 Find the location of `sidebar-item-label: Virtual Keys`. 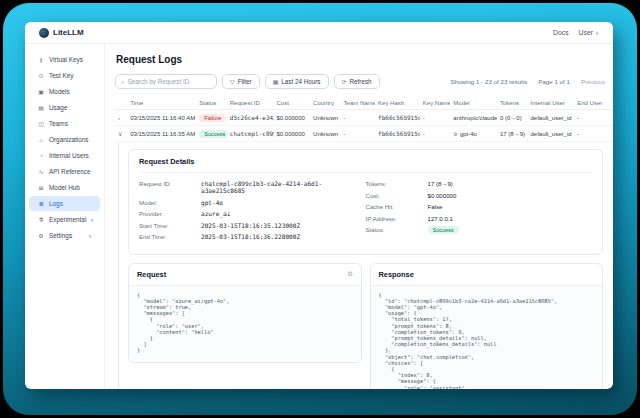

sidebar-item-label: Virtual Keys is located at coordinates (66, 60).